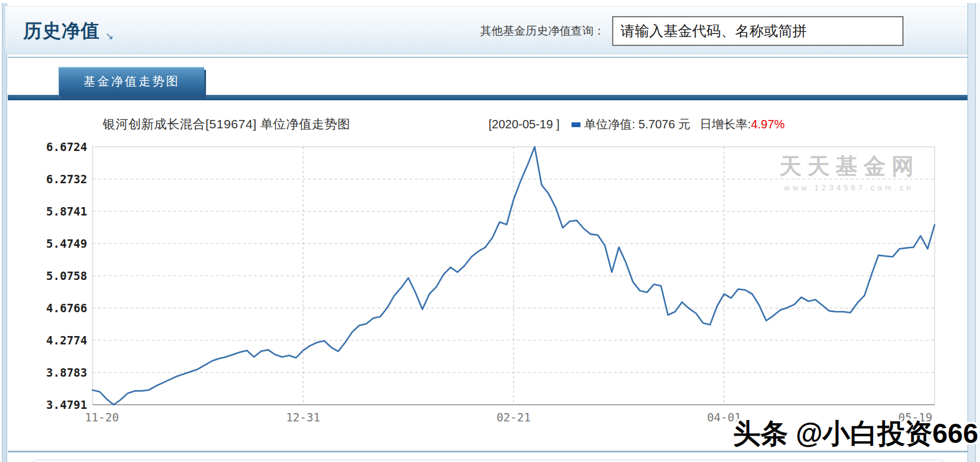 Image resolution: width=980 pixels, height=462 pixels. What do you see at coordinates (637, 124) in the screenshot?
I see `chart-legend: [2020-05-19 ] 单位净值: 5.7076 元 日增长率: 4.97%` at bounding box center [637, 124].